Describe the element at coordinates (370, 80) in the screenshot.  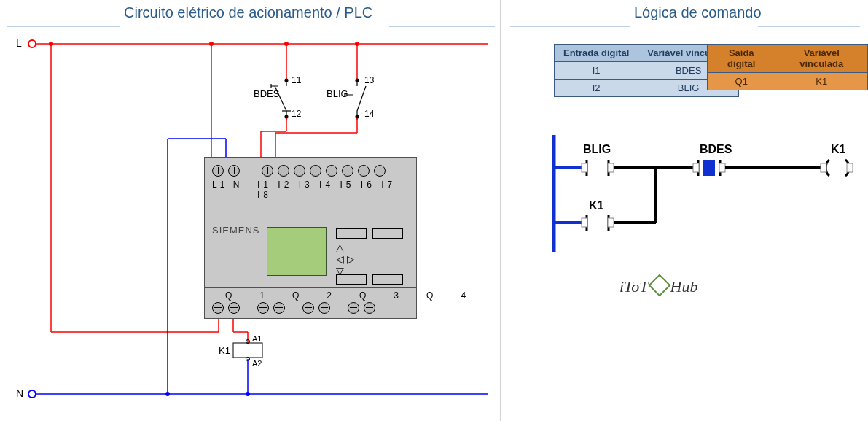
I see `svg-text: 13` at that location.